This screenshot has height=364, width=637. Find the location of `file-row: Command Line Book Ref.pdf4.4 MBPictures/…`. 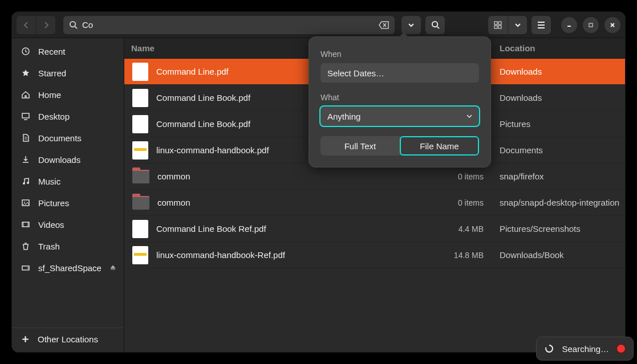

file-row: Command Line Book Ref.pdf4.4 MBPictures/… is located at coordinates (375, 229).